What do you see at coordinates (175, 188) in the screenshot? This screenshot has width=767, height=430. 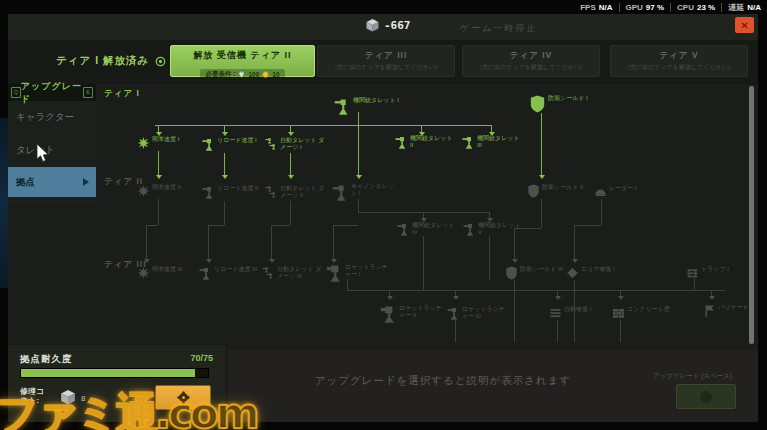 I see `tree-node-label: 照準速度 II` at bounding box center [175, 188].